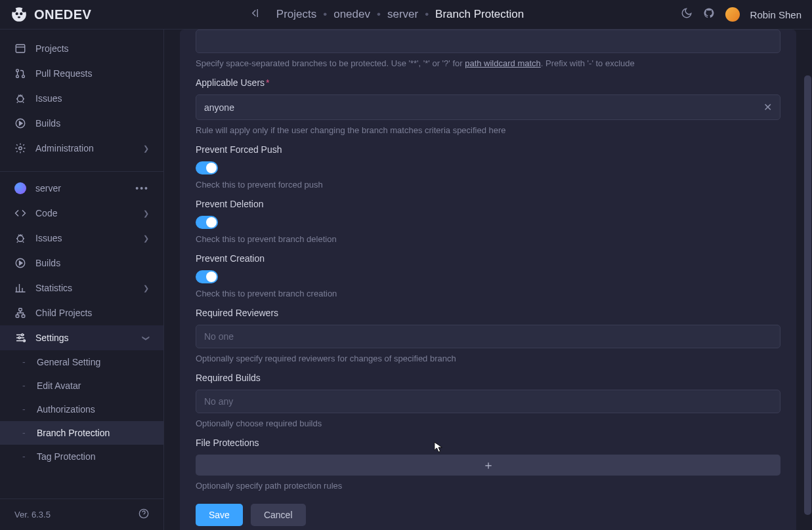  I want to click on brand-logo: ONEDEV, so click(51, 14).